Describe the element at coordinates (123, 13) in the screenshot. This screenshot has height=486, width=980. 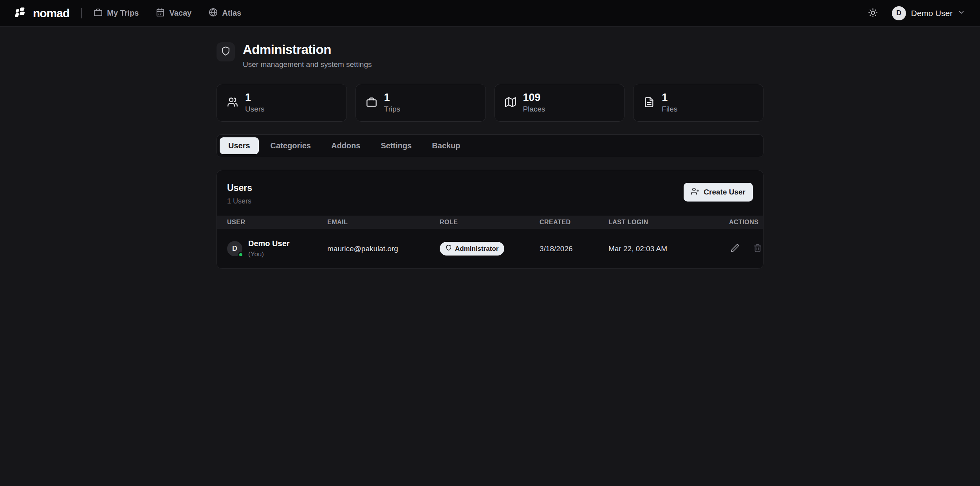
I see `nav-item-label: My Trips` at that location.